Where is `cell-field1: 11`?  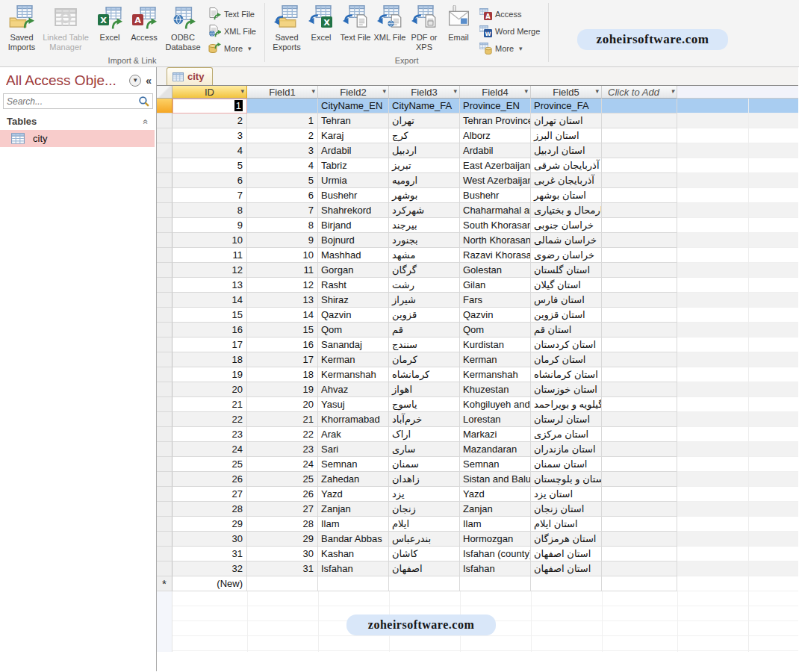
cell-field1: 11 is located at coordinates (282, 270).